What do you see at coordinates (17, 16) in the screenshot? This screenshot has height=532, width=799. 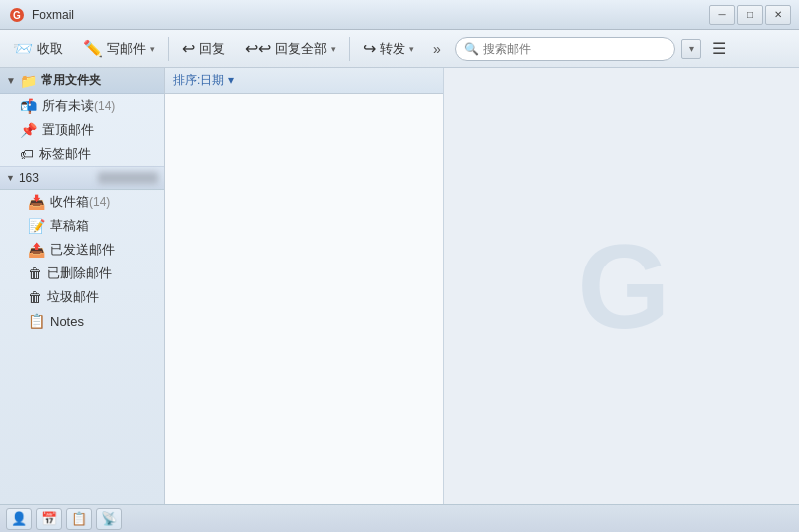 I see `svg-text: G` at bounding box center [17, 16].